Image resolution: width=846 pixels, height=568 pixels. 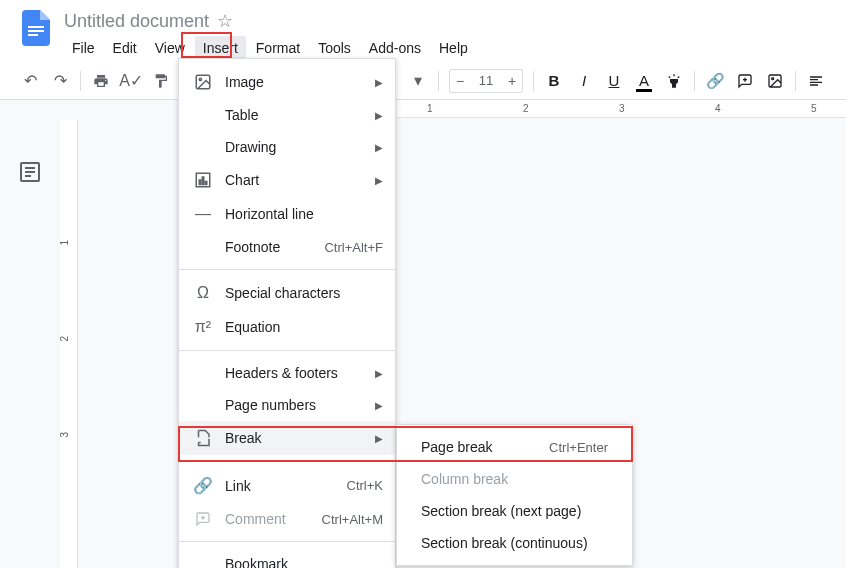 I want to click on outline-icon, so click(x=30, y=172).